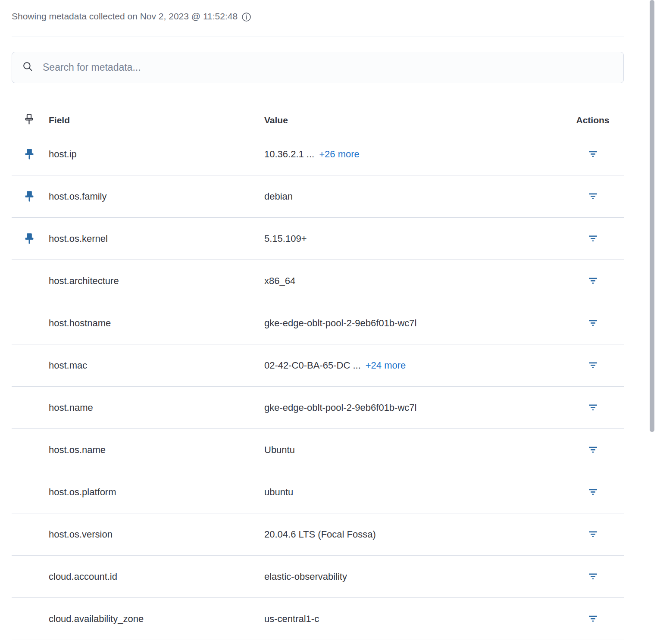 This screenshot has width=657, height=644. I want to click on table-row: host.hostname gke-edge-oblt-pool-2-9eb6f…, so click(318, 323).